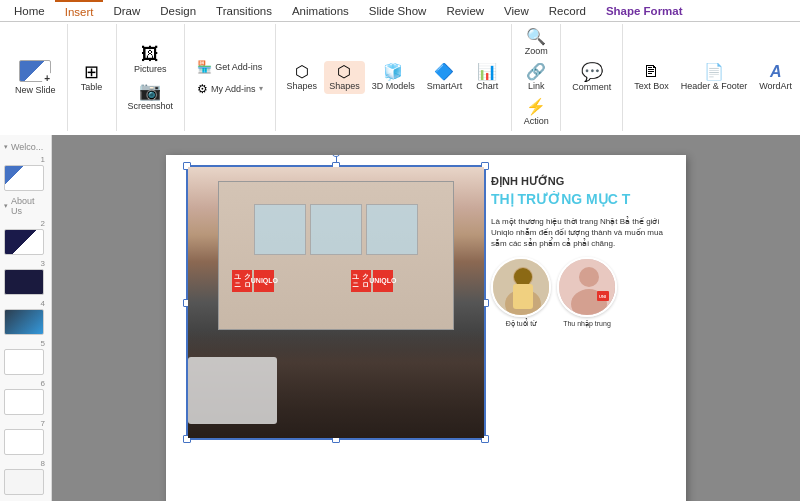  Describe the element at coordinates (712, 78) in the screenshot. I see `text-group: 🖹 Text Box 📄 Header & Footer A WordArt 📅…` at that location.